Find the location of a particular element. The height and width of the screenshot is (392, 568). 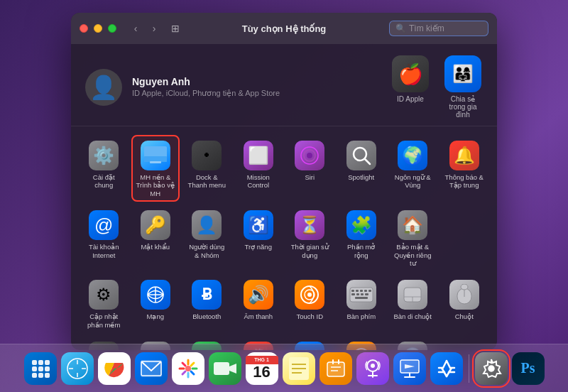

close-button is located at coordinates (84, 28).